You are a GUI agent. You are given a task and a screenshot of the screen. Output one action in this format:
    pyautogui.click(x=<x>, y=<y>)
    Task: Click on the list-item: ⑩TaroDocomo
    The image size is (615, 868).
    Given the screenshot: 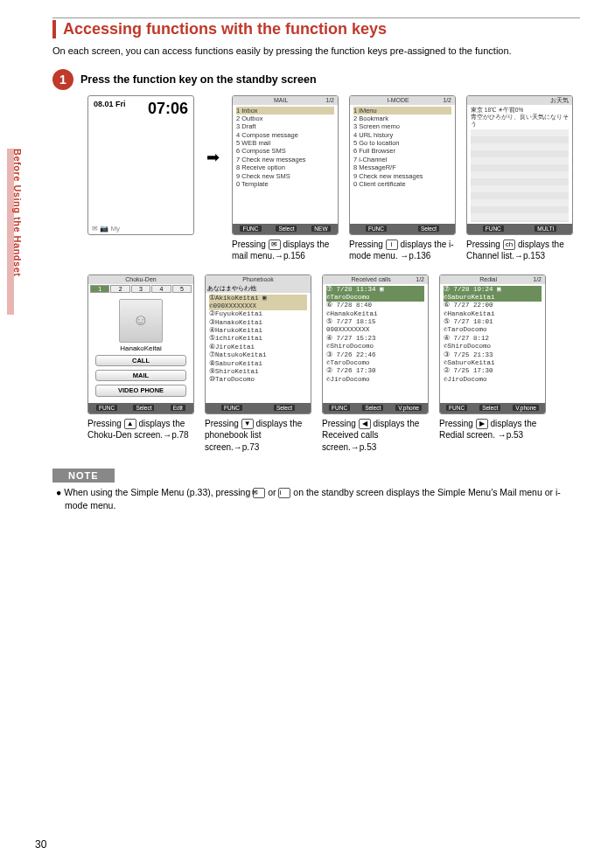 What is the action you would take?
    pyautogui.click(x=258, y=379)
    